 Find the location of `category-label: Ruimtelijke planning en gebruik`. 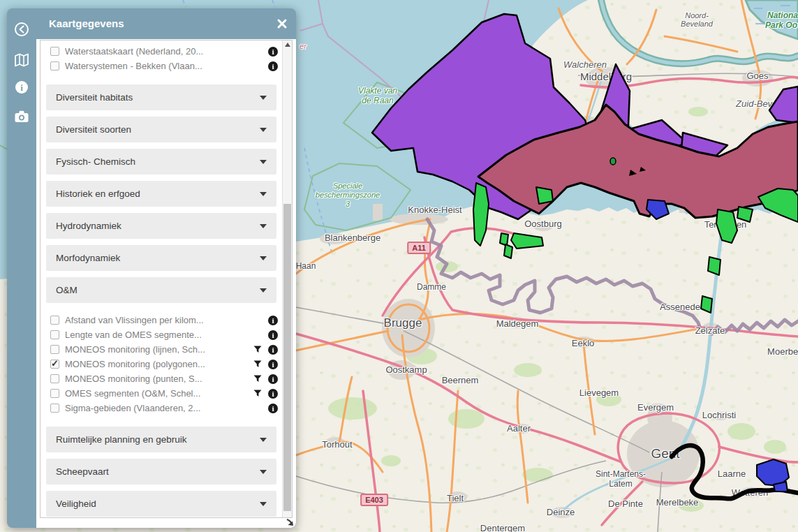

category-label: Ruimtelijke planning en gebruik is located at coordinates (158, 440).